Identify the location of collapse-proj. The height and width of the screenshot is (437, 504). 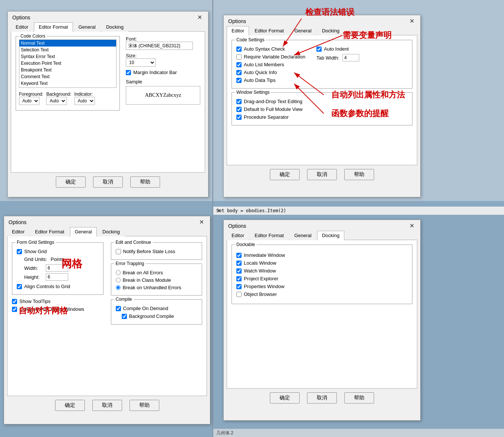
(15, 309).